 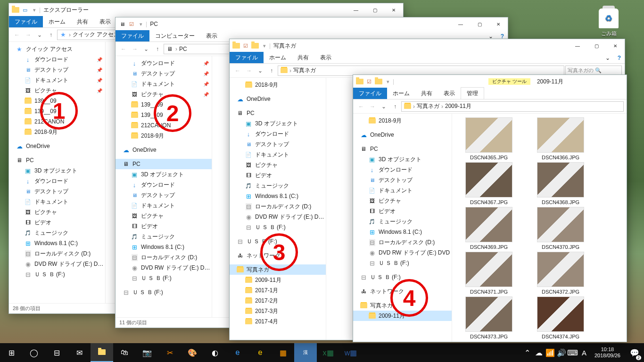 I want to click on thumbnail: DSCN4367.JPG, so click(x=489, y=184).